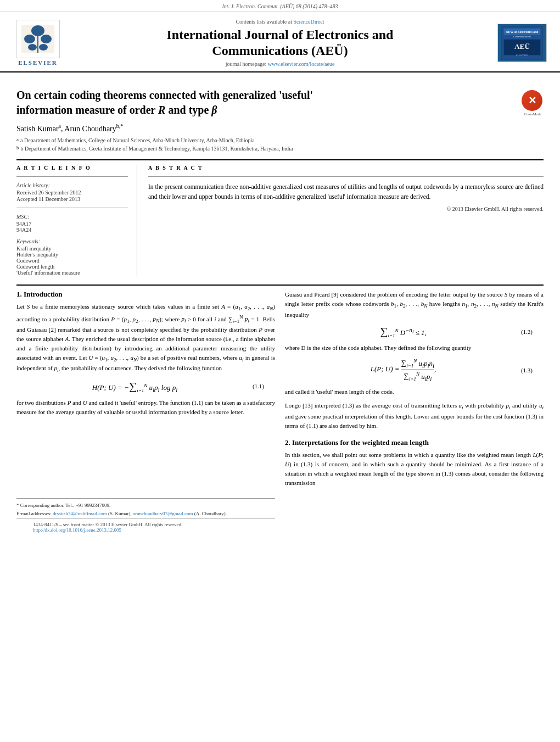 The height and width of the screenshot is (742, 560). Describe the element at coordinates (414, 304) in the screenshot. I see `right-intro-para: Guiasu and Picard [9] considered the pro…` at that location.